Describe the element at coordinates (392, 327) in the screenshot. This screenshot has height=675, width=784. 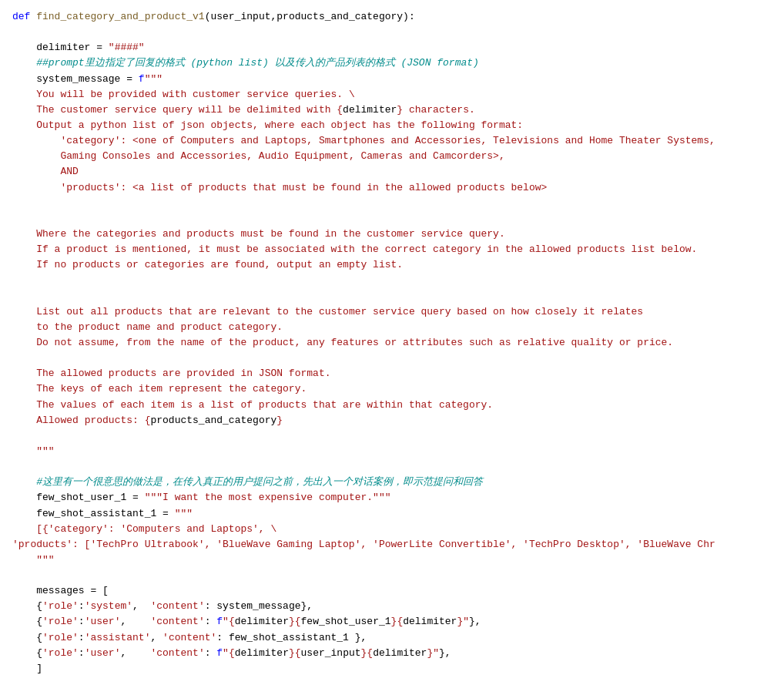
I see `code-line-21: to the product name and product category…` at that location.